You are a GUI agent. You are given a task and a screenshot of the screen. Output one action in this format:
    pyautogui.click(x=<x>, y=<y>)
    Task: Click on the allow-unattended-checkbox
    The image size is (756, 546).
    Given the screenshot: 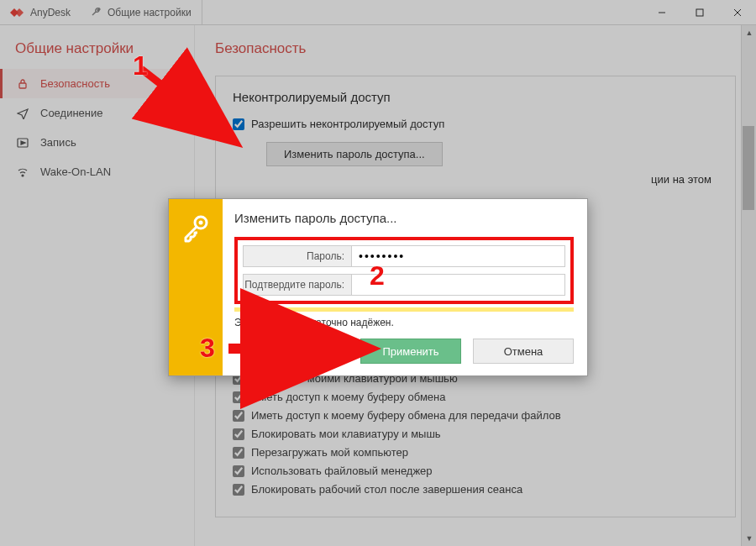 What is the action you would take?
    pyautogui.click(x=239, y=124)
    